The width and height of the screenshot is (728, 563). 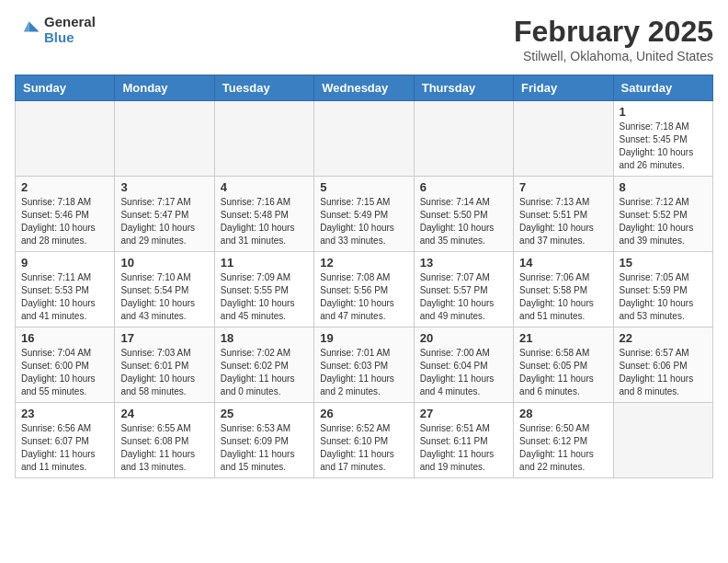 What do you see at coordinates (164, 222) in the screenshot?
I see `day-info: Sunrise: 7:17 AMSunset: 5:47 PMDaylight:…` at bounding box center [164, 222].